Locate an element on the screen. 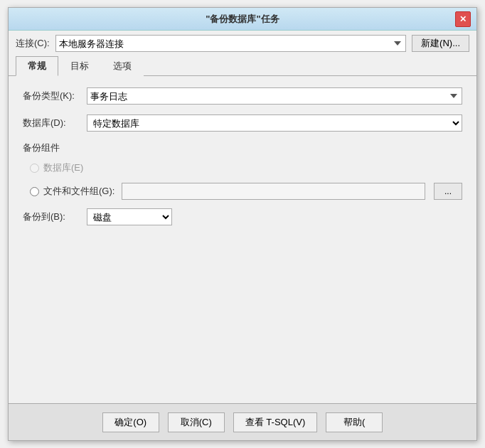  backup-to-select: 磁盘 is located at coordinates (129, 217).